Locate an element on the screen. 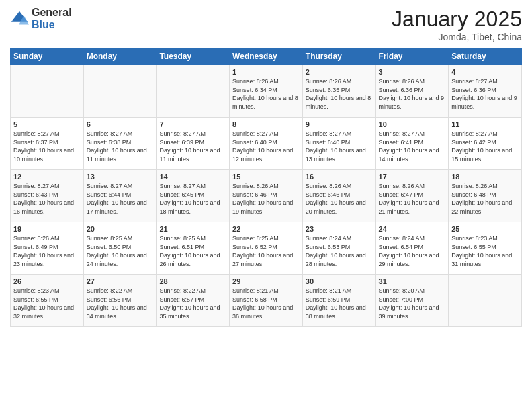  day-cell: 14Sunrise: 8:27 AM Sunset: 6:45 PM Dayli… is located at coordinates (193, 196).